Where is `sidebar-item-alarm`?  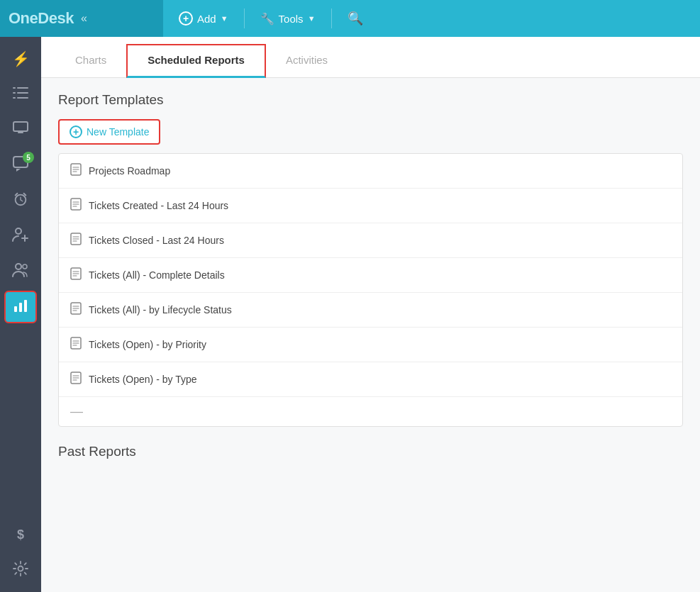
sidebar-item-alarm is located at coordinates (21, 201).